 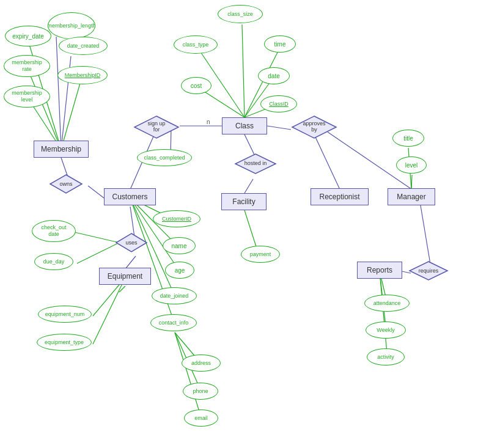 I want to click on attr-due-day: due_day, so click(x=54, y=262).